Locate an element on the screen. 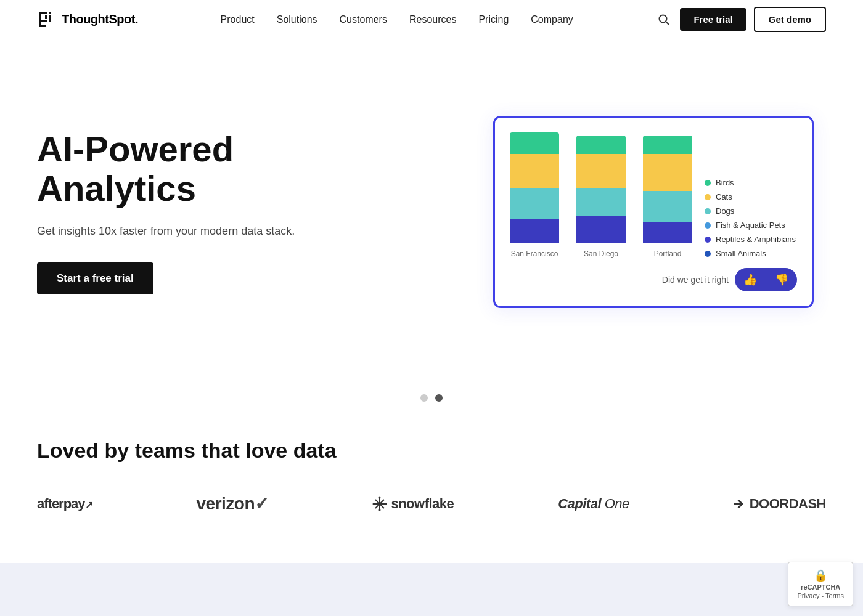 This screenshot has height=616, width=863. nav-link-pricing: Pricing is located at coordinates (493, 20).